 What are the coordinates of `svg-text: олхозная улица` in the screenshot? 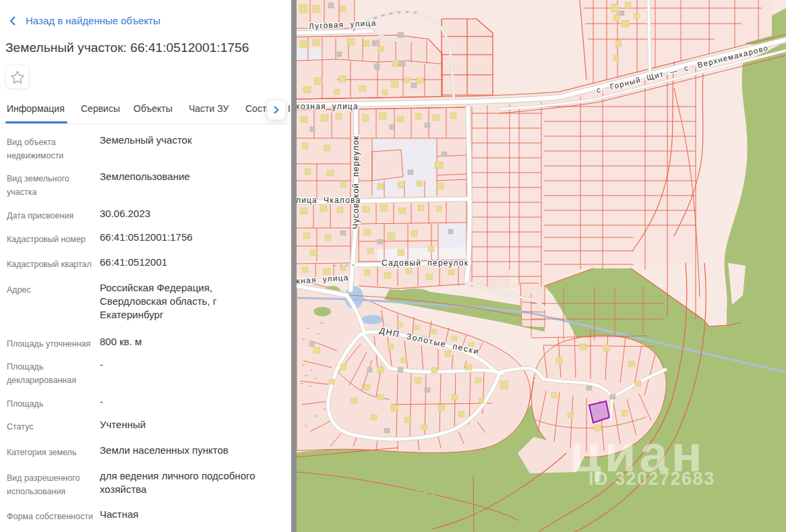 It's located at (328, 107).